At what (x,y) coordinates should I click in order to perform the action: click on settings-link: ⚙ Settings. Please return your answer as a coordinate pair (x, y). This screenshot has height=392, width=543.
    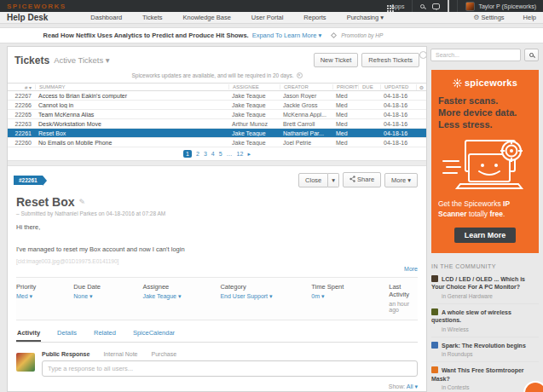
    Looking at the image, I should click on (488, 17).